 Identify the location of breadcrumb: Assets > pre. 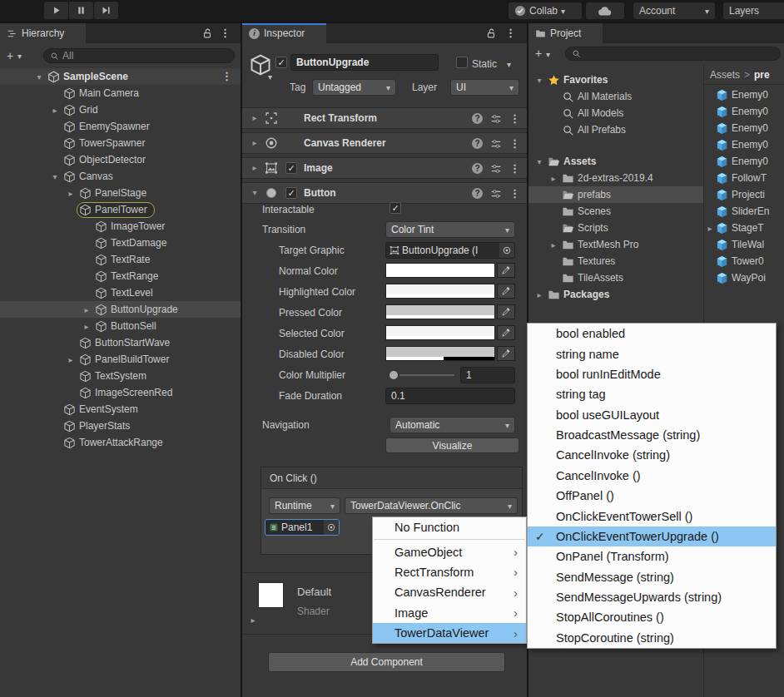
(744, 75).